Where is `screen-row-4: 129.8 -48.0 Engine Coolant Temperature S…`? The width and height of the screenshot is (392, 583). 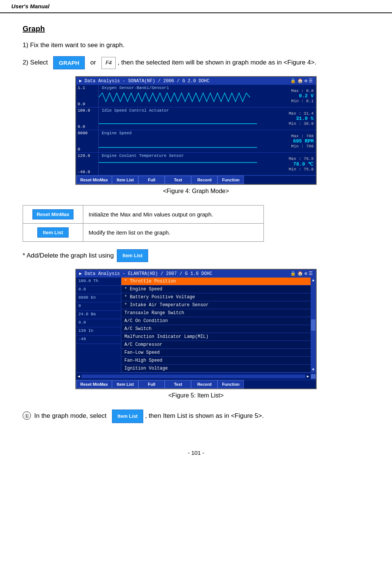 screen-row-4: 129.8 -48.0 Engine Coolant Temperature S… is located at coordinates (196, 164).